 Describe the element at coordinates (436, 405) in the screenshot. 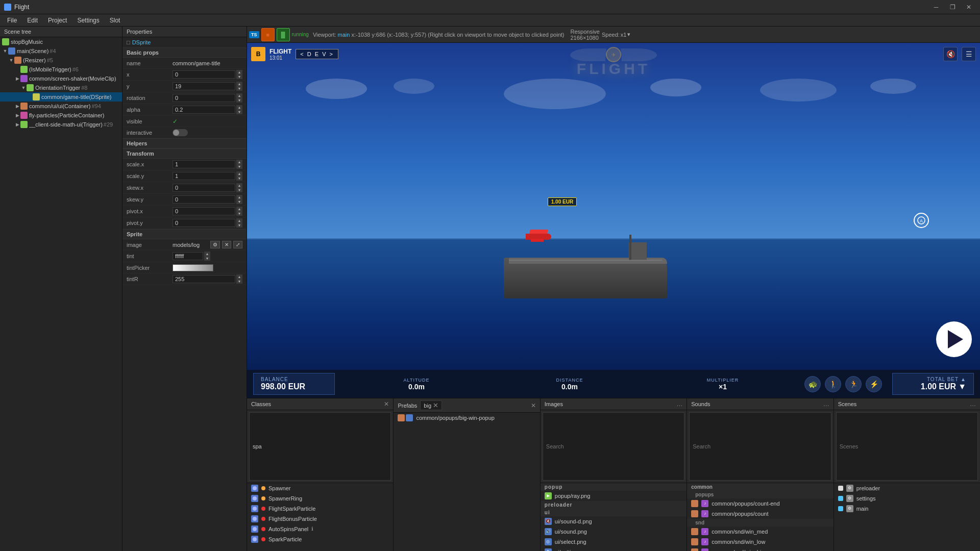

I see `prefabs-tag-close-button: ✕` at that location.